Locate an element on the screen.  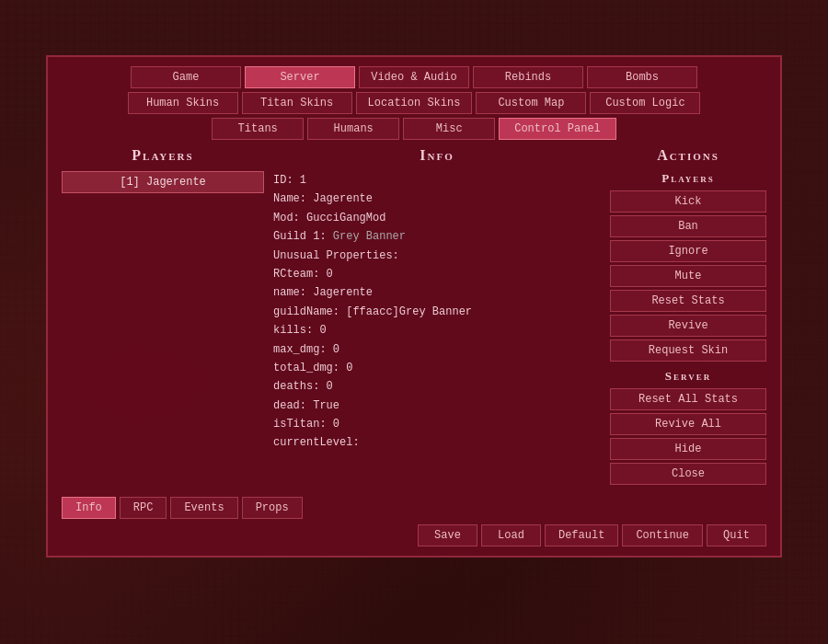
nav-row-2: Human Skins Titan Skins Location Skins C… is located at coordinates (414, 103).